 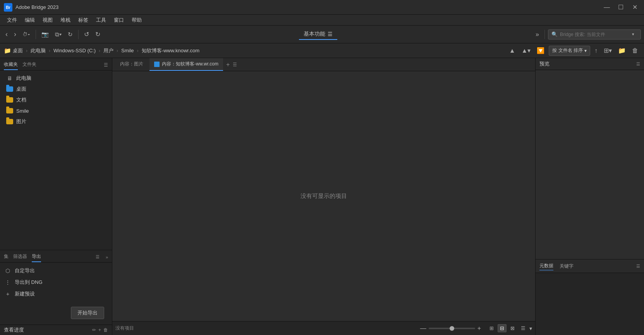 I want to click on metadata-body, so click(x=590, y=304).